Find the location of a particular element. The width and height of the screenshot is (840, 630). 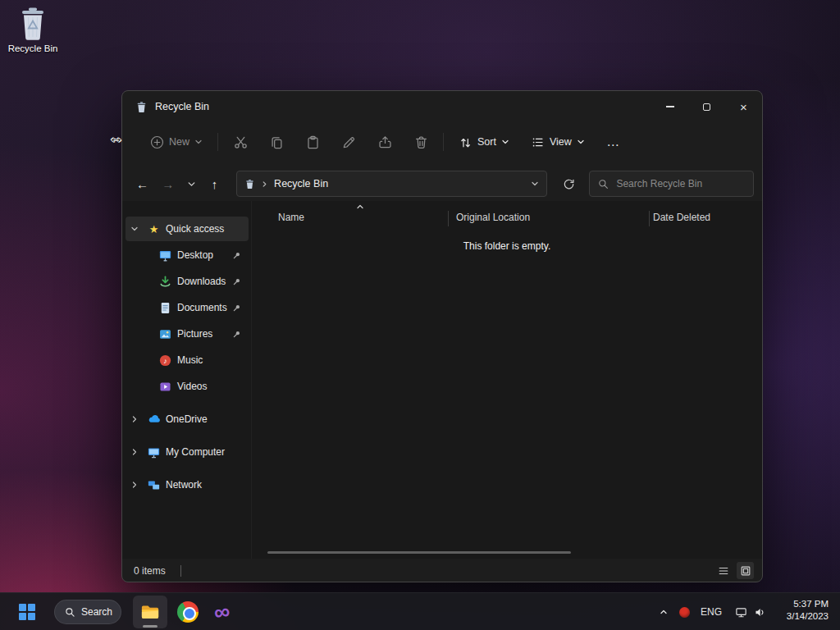

paste-button is located at coordinates (313, 142).